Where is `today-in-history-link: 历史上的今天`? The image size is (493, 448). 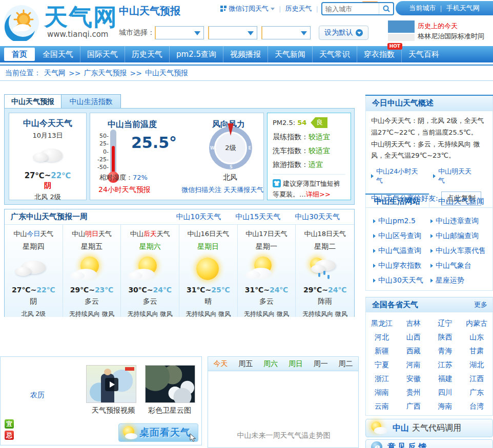 today-in-history-link: 历史上的今天 is located at coordinates (438, 26).